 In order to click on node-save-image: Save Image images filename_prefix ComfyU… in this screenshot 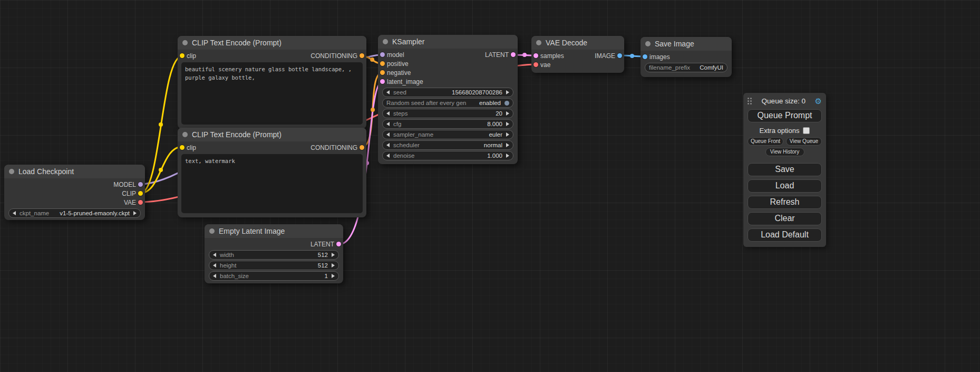, I will do `click(686, 57)`.